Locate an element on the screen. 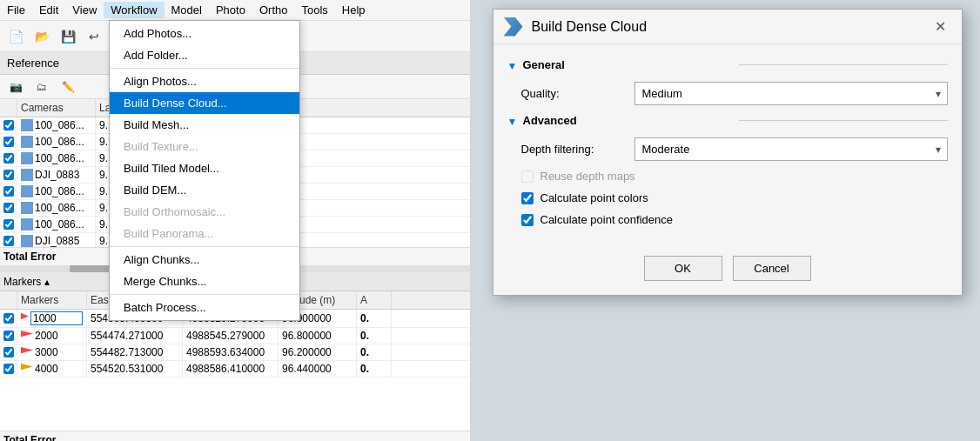 The height and width of the screenshot is (441, 980). menu-build-dem: Build DEM... is located at coordinates (205, 190).